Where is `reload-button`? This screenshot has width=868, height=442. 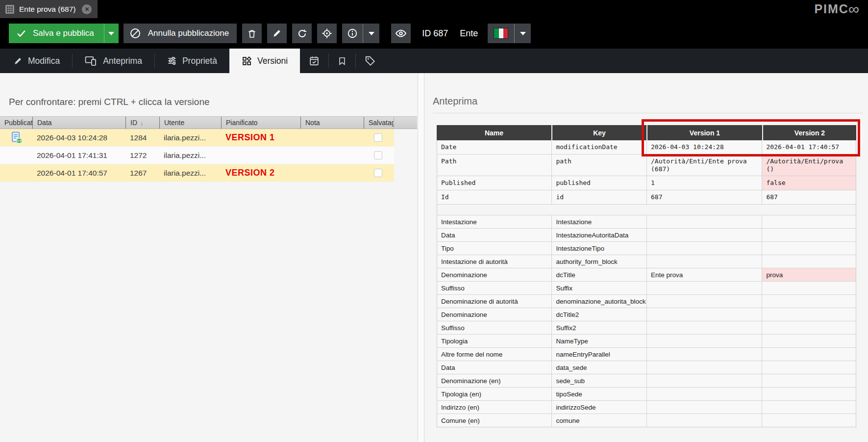 reload-button is located at coordinates (302, 33).